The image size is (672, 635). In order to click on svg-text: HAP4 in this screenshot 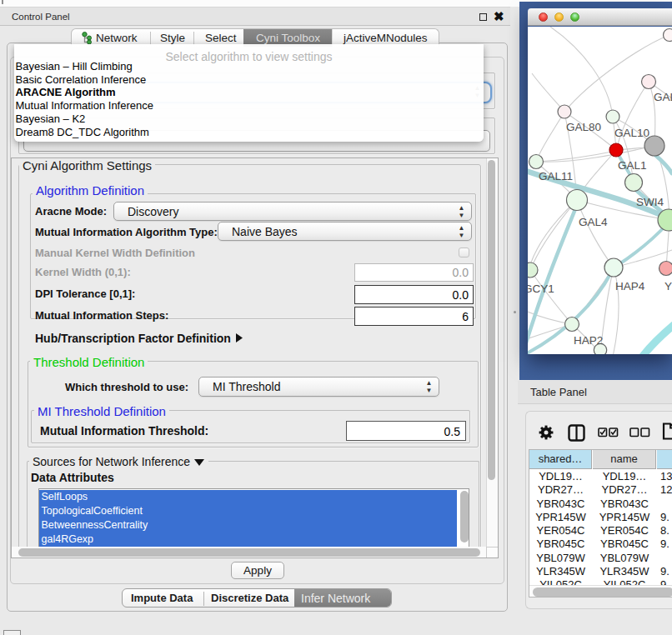, I will do `click(630, 287)`.